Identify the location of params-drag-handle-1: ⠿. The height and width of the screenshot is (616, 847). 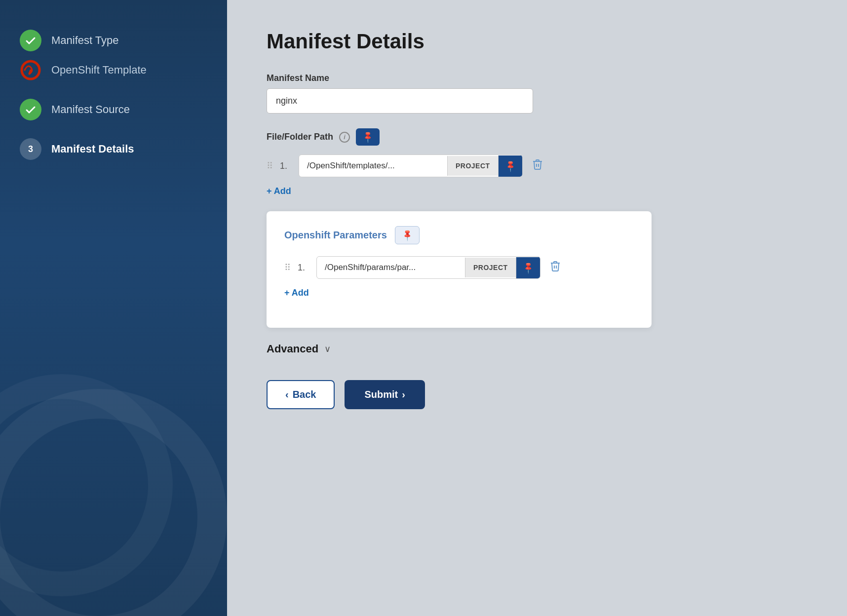
(287, 268).